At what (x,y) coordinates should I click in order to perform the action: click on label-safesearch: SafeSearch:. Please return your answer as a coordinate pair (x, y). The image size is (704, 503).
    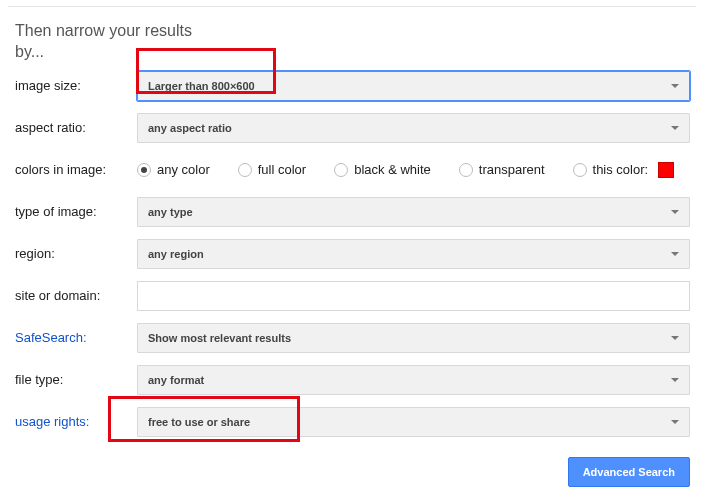
    Looking at the image, I should click on (76, 338).